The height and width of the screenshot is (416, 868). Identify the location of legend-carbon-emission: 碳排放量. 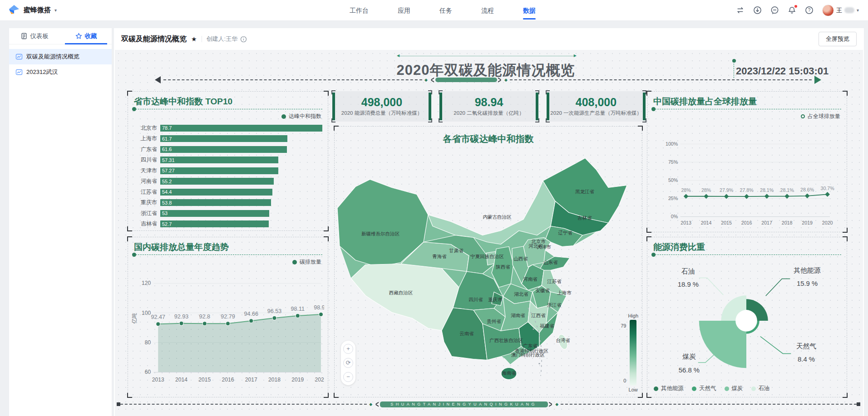
(307, 262).